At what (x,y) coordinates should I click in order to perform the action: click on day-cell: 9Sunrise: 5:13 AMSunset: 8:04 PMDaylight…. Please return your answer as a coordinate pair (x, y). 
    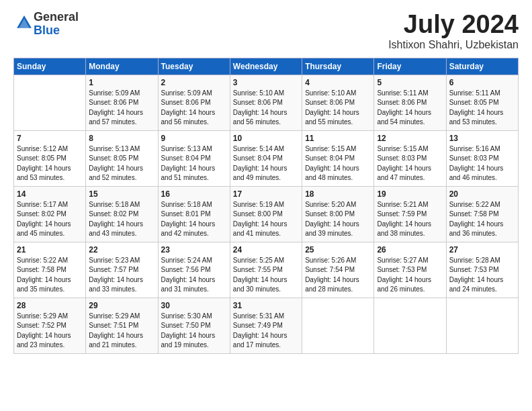
    Looking at the image, I should click on (193, 158).